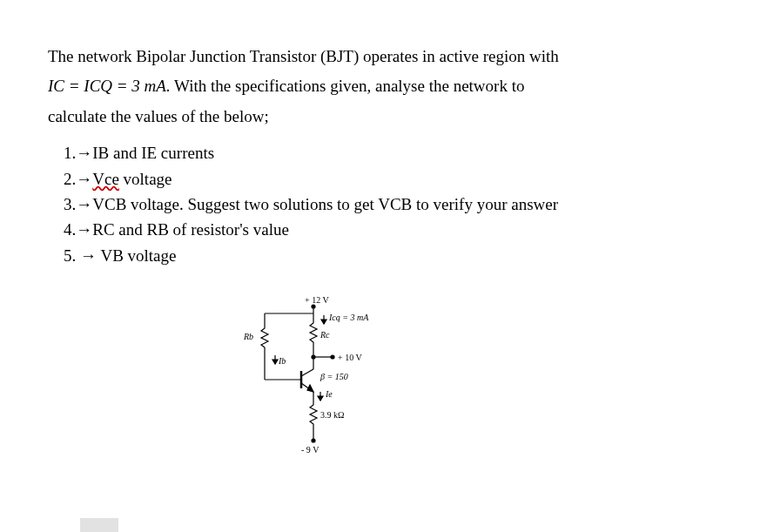  I want to click on intro-line-2-rest: With the specifications given, analyse t…, so click(348, 85).